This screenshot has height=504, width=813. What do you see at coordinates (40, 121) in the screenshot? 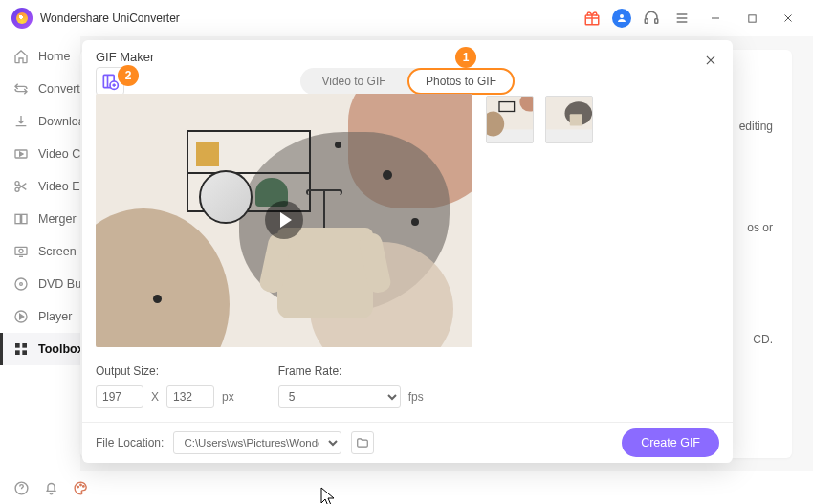
I see `sidebar-item-downloader: Downloader` at bounding box center [40, 121].